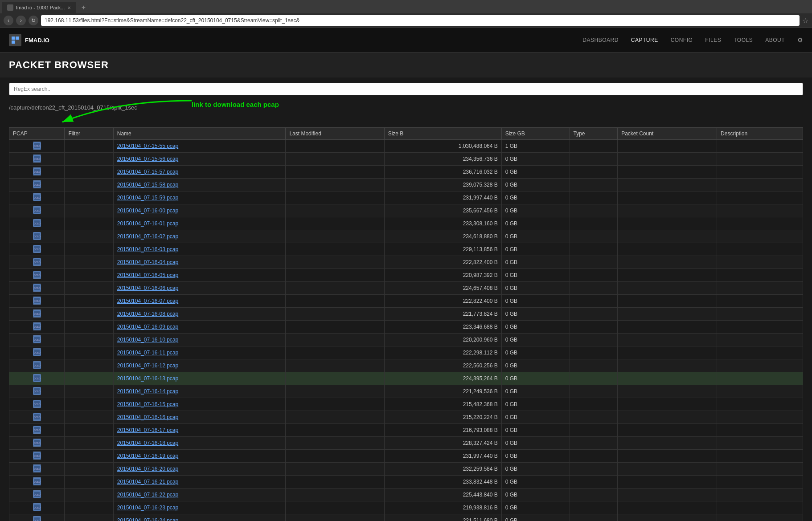 This screenshot has height=521, width=812. Describe the element at coordinates (148, 443) in the screenshot. I see `file-link: 20150104_07-16-18.pcap` at that location.